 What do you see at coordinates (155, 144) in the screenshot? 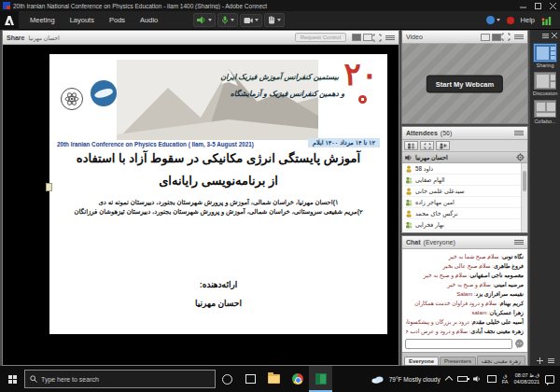
I see `banner-en-line: 20th Iranian Conference on Physics Educa…` at bounding box center [155, 144].